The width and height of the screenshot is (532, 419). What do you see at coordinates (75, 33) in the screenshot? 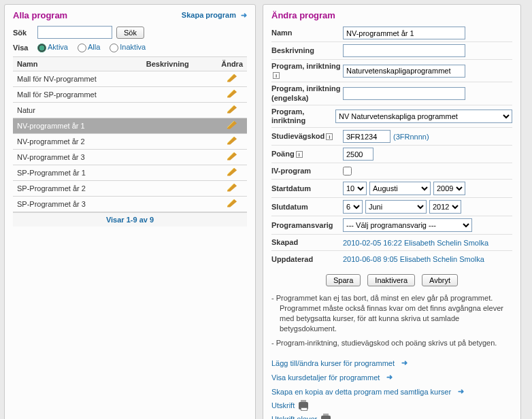
I see `search-input` at bounding box center [75, 33].